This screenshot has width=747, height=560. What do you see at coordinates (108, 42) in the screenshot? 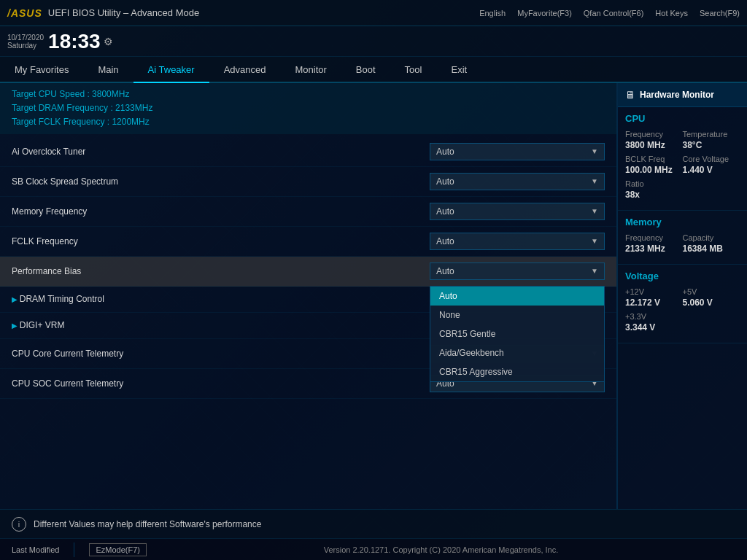
I see `settings-gear-icon: ⚙` at bounding box center [108, 42].